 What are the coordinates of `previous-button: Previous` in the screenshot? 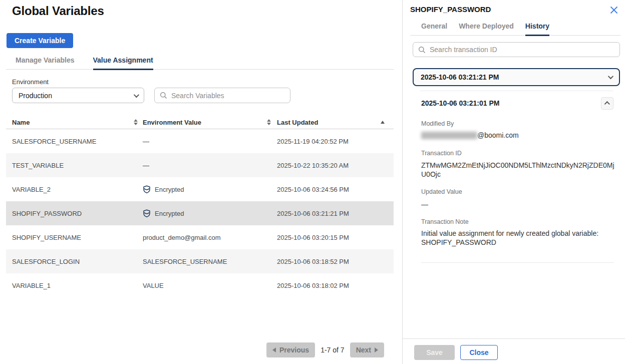 It's located at (290, 350).